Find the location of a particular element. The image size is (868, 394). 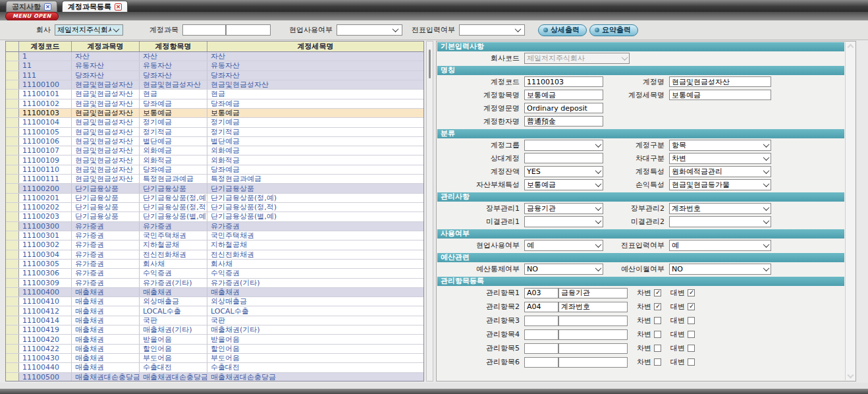

slip-entry-select: 예 is located at coordinates (720, 245).